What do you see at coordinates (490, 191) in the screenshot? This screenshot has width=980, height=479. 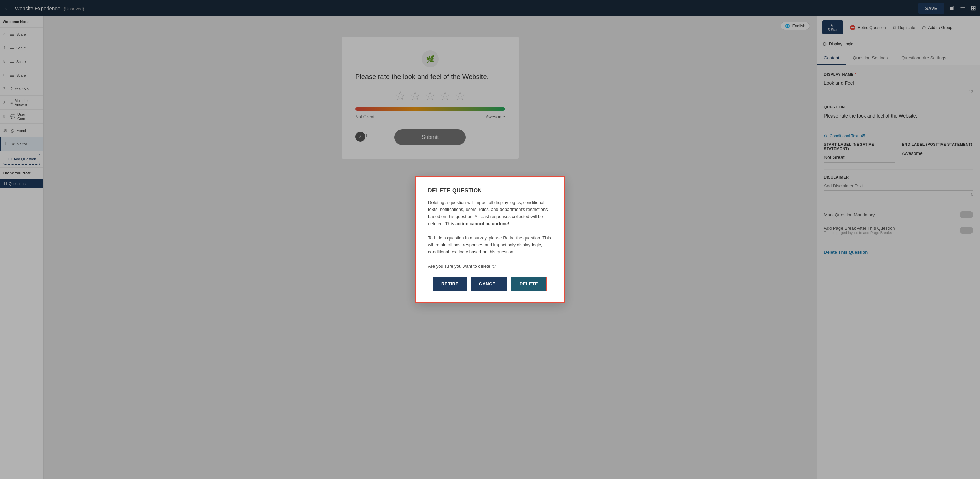 I see `modal-title: DELETE QUESTION` at bounding box center [490, 191].